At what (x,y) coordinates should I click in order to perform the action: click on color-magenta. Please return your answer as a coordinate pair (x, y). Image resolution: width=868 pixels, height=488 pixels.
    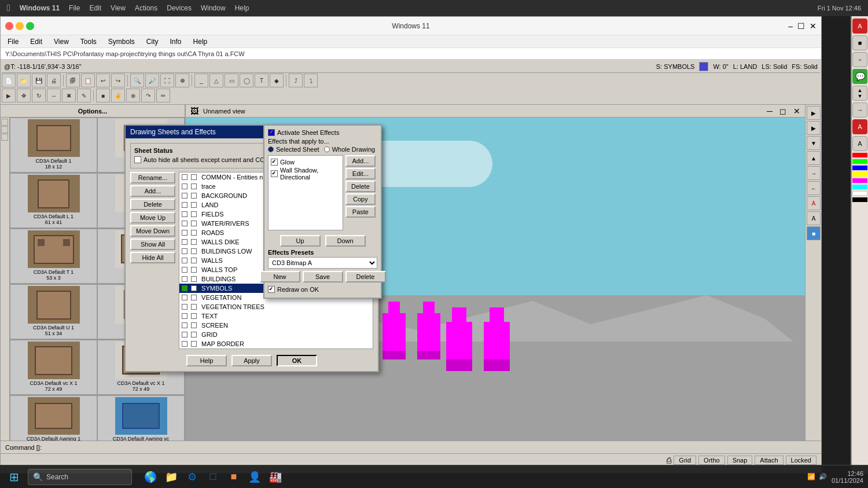
    Looking at the image, I should click on (860, 181).